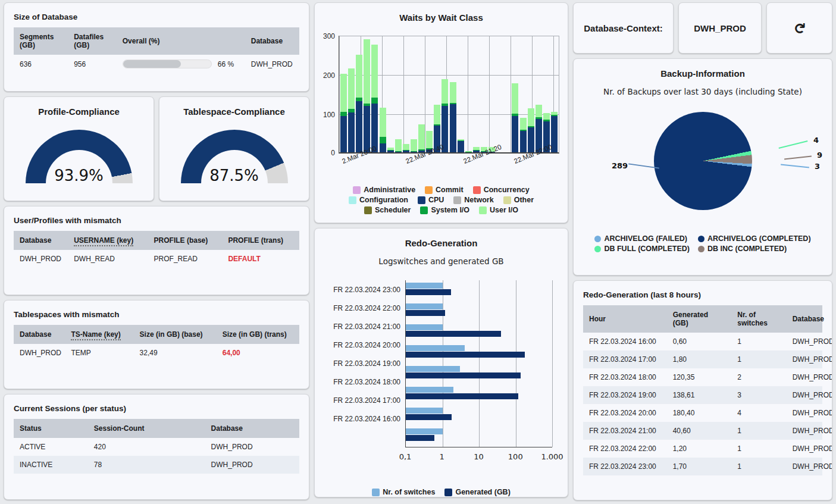 Image resolution: width=836 pixels, height=504 pixels. Describe the element at coordinates (700, 431) in the screenshot. I see `table-cell: 40,60` at that location.